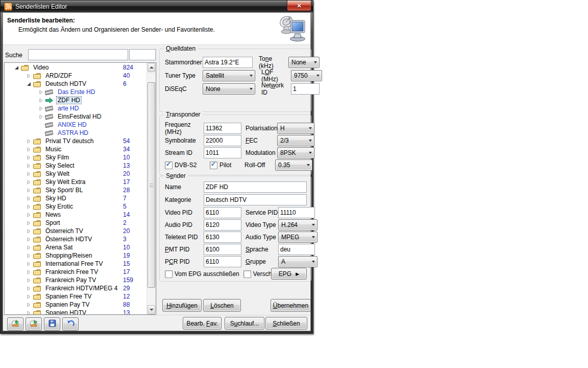 This screenshot has width=588, height=368. What do you see at coordinates (76, 182) in the screenshot?
I see `tree-item: Sky Welt Extra17` at bounding box center [76, 182].